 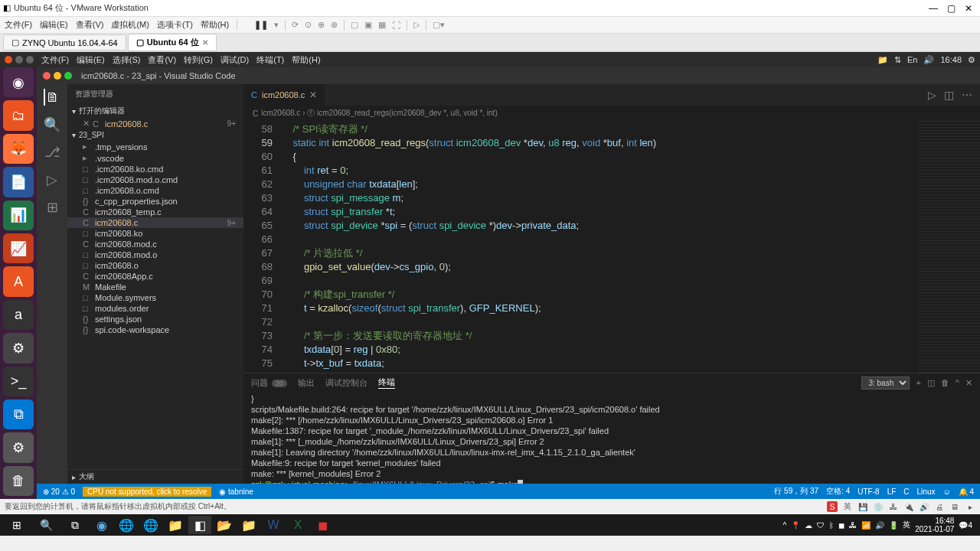 I want to click on app-folder-icon: 📁, so click(x=175, y=525).